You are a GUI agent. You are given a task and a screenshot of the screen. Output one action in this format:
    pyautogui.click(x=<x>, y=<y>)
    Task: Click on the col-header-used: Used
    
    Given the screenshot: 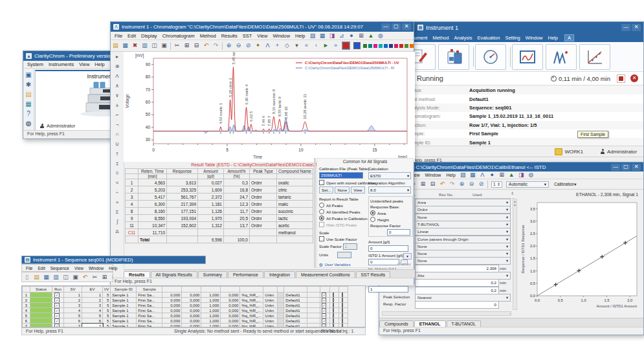 What is the action you would take?
    pyautogui.click(x=485, y=194)
    